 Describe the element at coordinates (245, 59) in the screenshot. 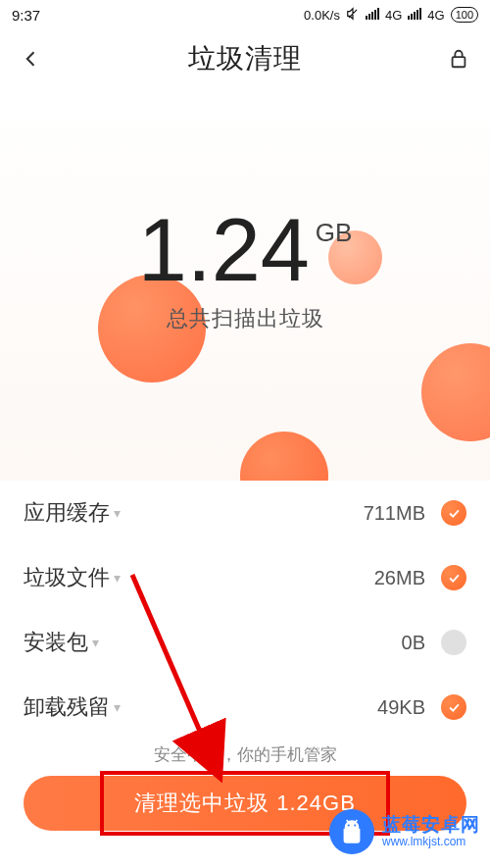

I see `title-bar: 垃圾清理` at that location.